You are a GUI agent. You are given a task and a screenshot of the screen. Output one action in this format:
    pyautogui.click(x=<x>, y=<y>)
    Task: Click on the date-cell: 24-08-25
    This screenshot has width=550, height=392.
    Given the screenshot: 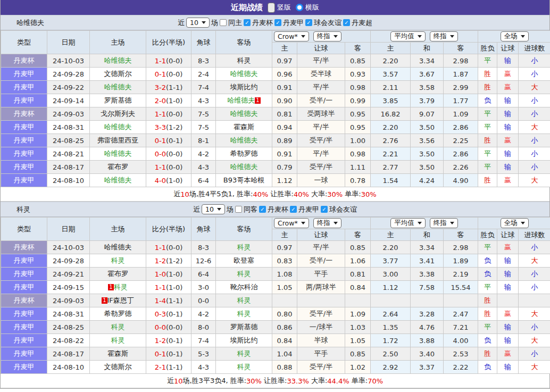 What is the action you would take?
    pyautogui.click(x=69, y=328)
    